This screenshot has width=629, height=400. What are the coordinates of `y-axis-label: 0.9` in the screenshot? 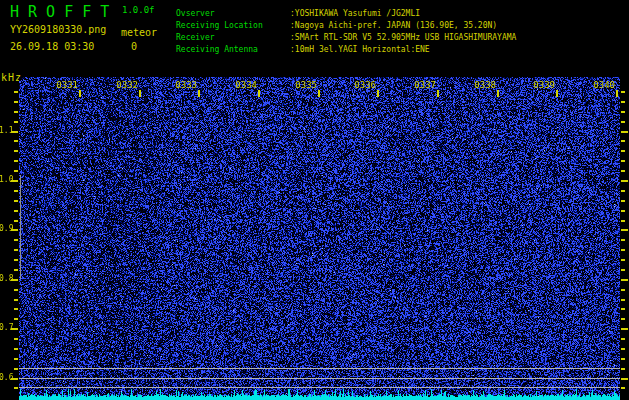 It's located at (6, 228).